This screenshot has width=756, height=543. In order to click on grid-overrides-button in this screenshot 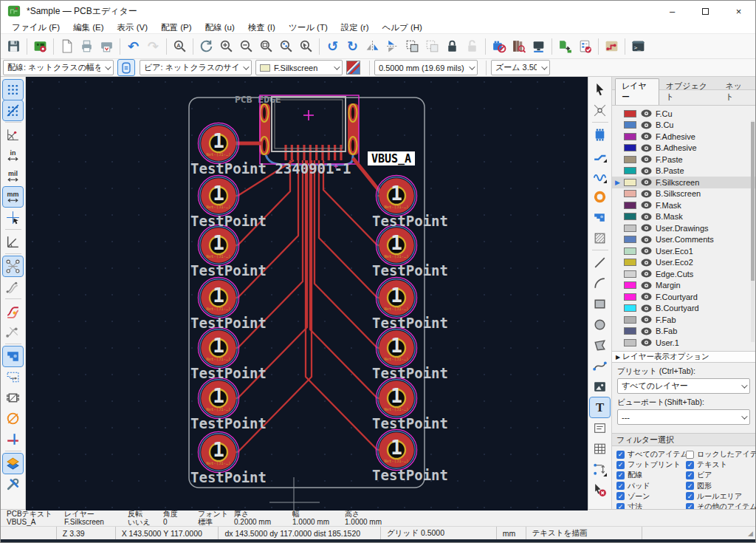, I will do `click(13, 111)`.